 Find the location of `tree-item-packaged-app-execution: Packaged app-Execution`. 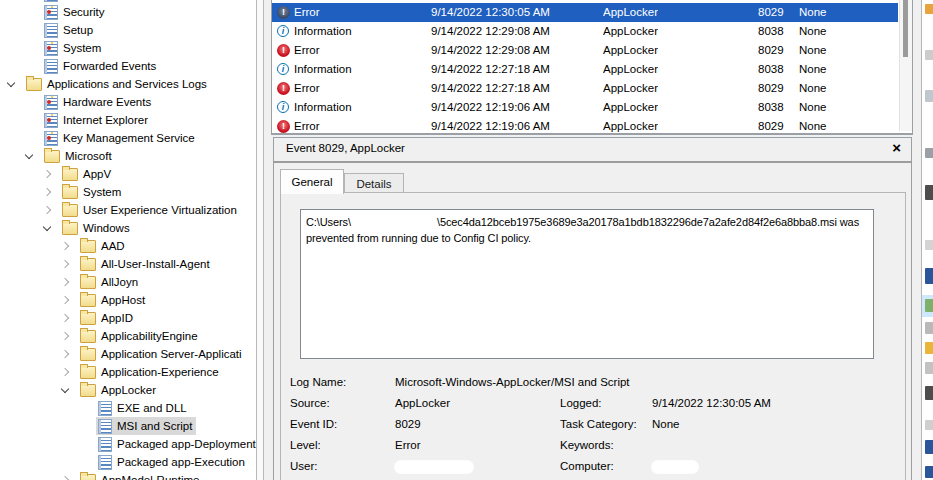

tree-item-packaged-app-execution: Packaged app-Execution is located at coordinates (128, 462).